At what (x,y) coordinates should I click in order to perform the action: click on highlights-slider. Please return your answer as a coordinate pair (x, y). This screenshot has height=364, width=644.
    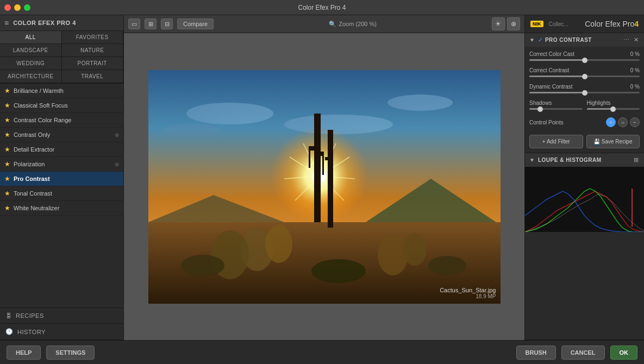
    Looking at the image, I should click on (614, 109).